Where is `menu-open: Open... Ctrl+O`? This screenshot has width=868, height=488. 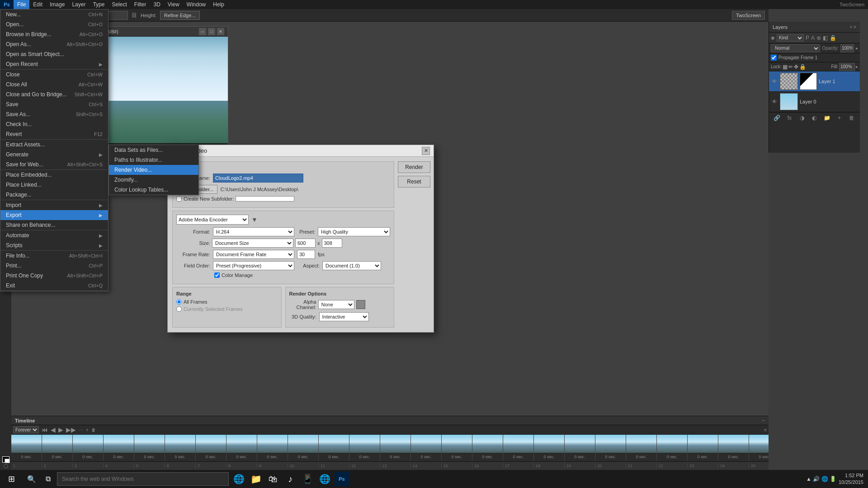
menu-open: Open... Ctrl+O is located at coordinates (54, 24).